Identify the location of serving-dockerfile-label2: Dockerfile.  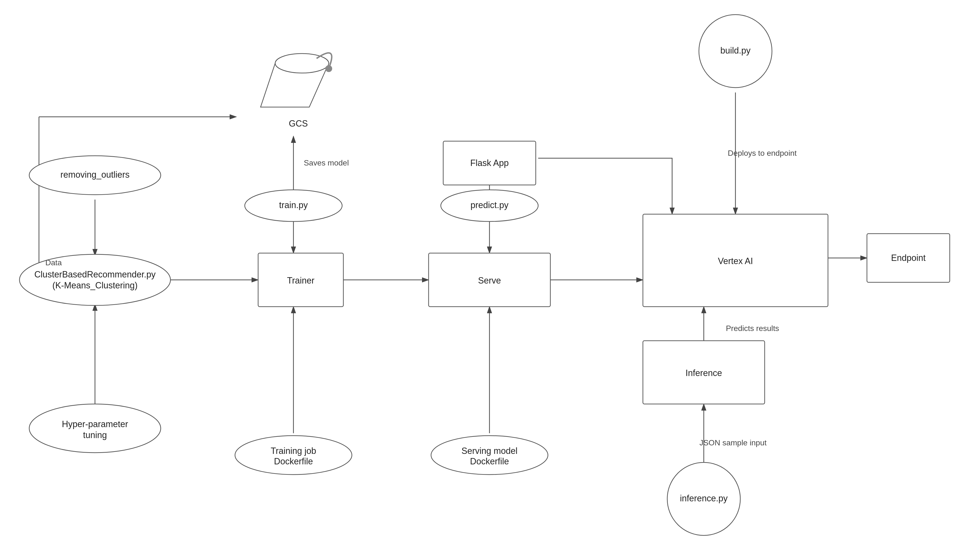
(489, 461).